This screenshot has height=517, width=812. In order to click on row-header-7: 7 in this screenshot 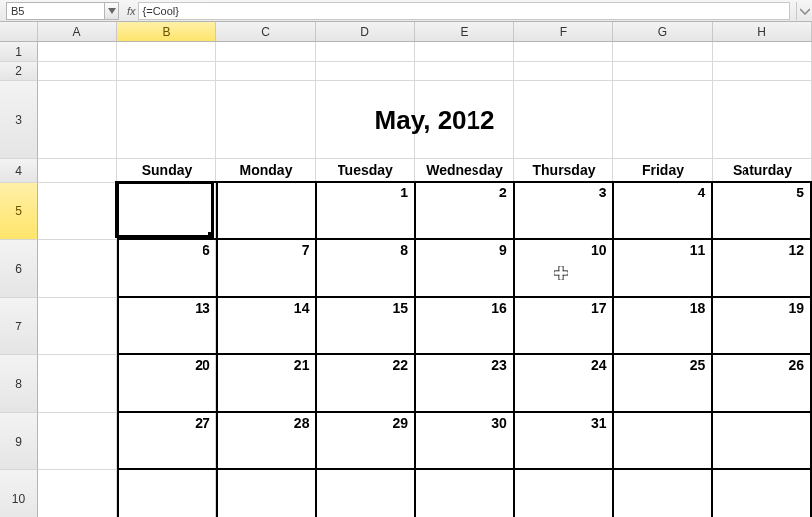, I will do `click(19, 326)`.